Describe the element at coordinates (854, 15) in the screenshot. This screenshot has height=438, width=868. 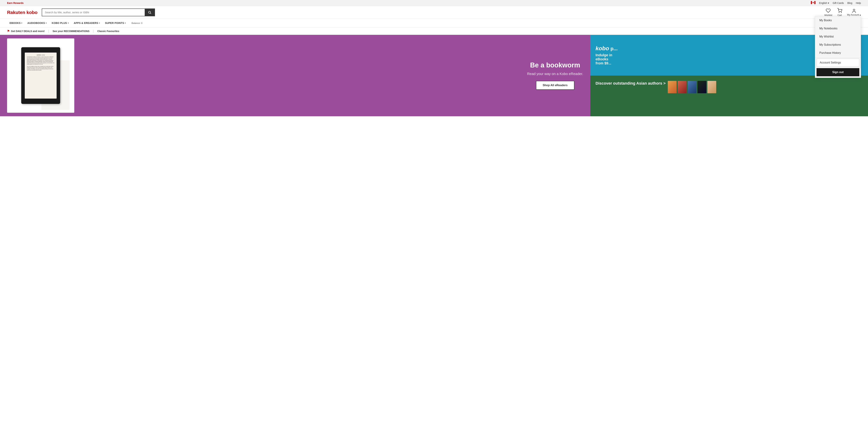
I see `my-account-label-row: My Account ▴` at that location.